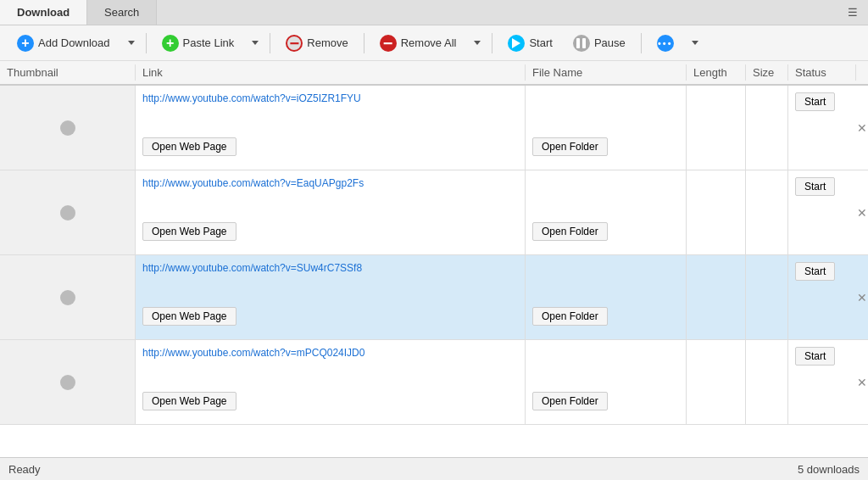  Describe the element at coordinates (44, 12) in the screenshot. I see `tab-download: Download` at that location.